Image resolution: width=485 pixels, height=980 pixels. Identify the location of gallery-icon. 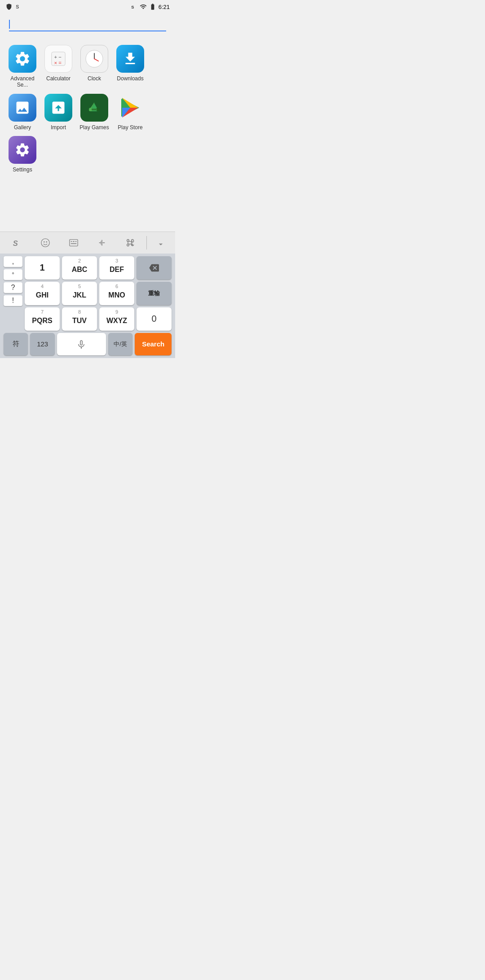
(22, 108).